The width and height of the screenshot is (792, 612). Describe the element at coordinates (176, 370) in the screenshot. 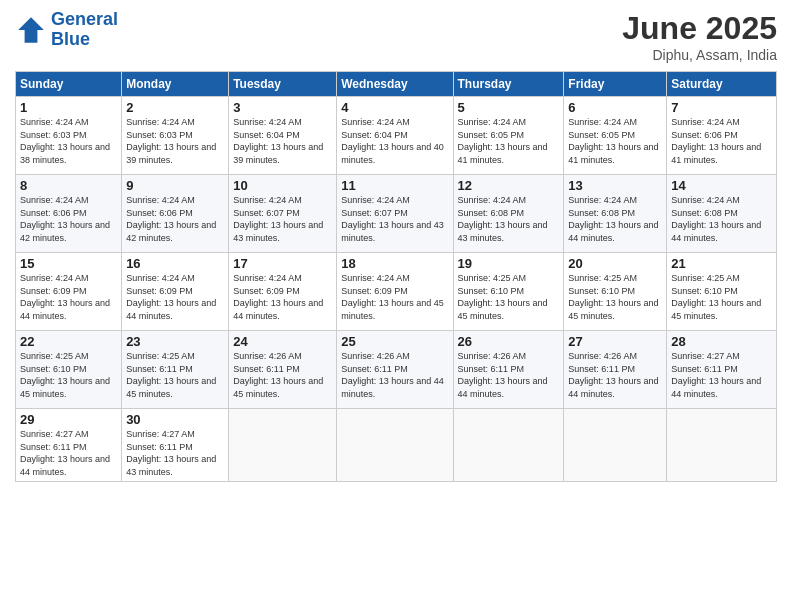

I see `table-cell: 23 Sunrise: 4:25 AMSunset: 6:11 PMDaylig…` at that location.